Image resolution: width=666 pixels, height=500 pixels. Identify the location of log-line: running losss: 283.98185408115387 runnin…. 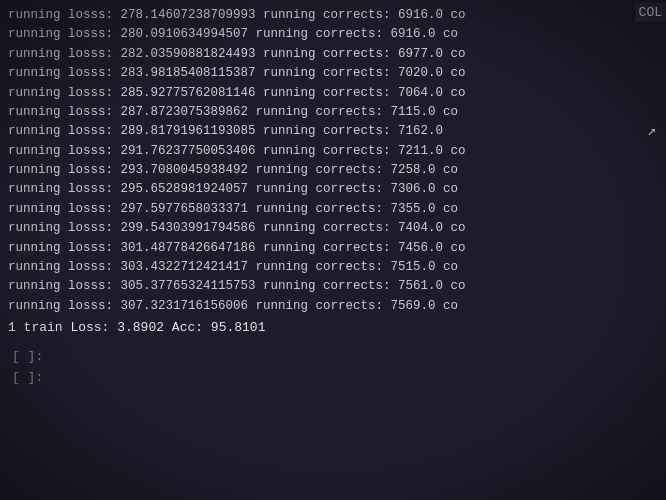
(333, 74).